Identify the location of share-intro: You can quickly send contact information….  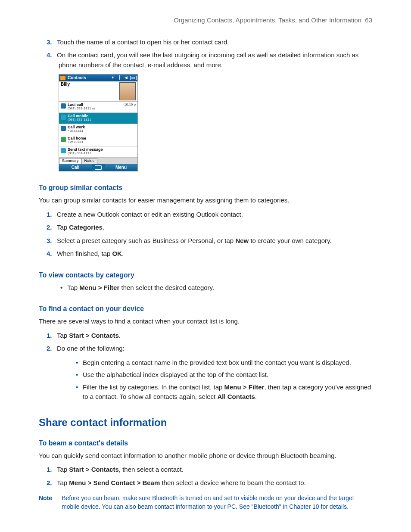
(206, 456).